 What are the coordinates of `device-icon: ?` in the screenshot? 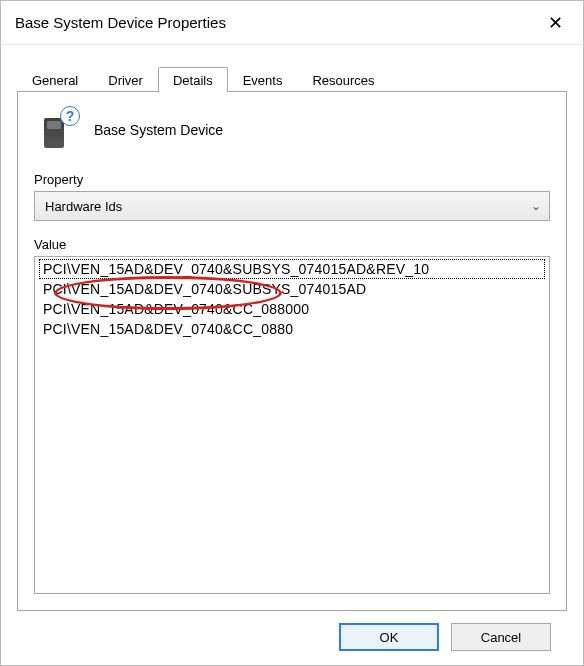 It's located at (58, 130).